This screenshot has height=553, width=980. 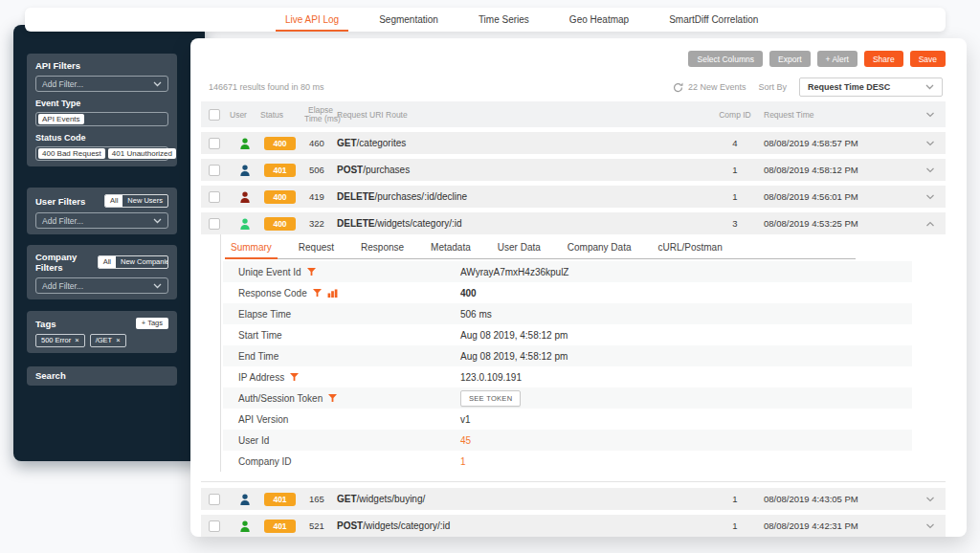 I want to click on detail-tab-request: Request, so click(x=316, y=247).